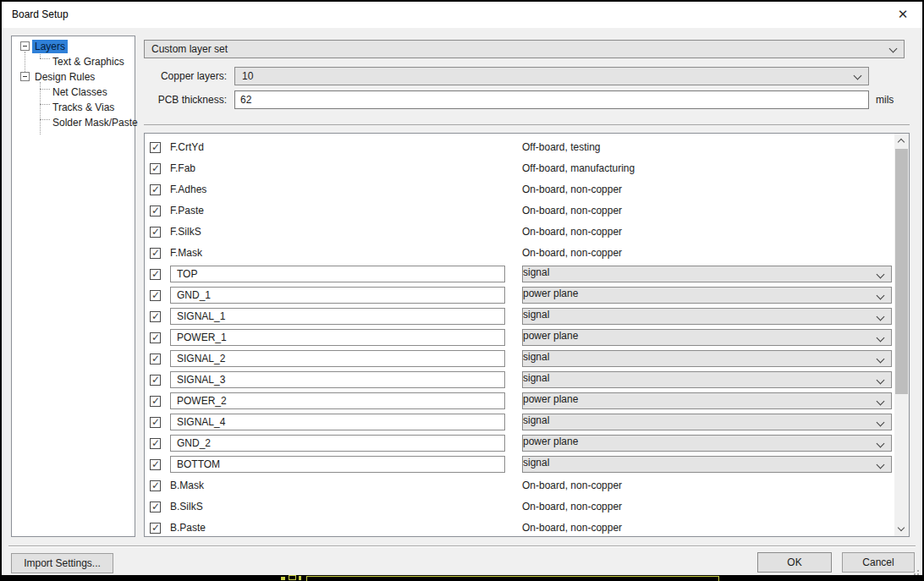  I want to click on pcb-trace, so click(300, 578).